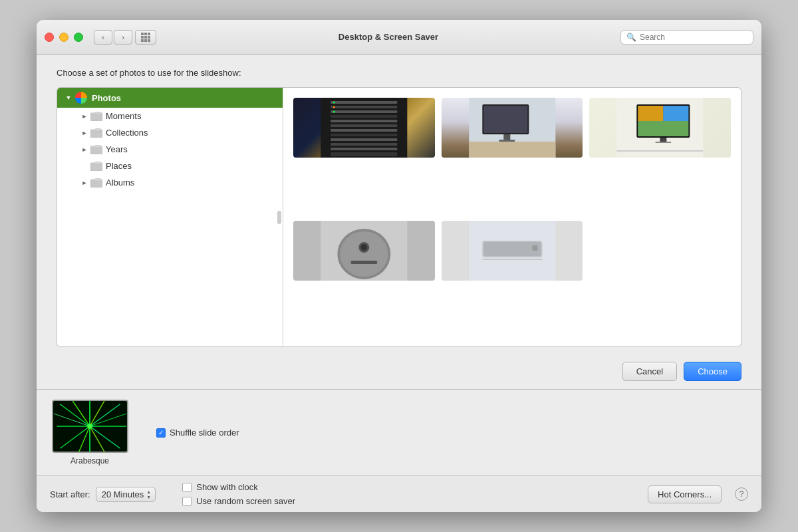  Describe the element at coordinates (713, 371) in the screenshot. I see `choose-button: Choose` at that location.